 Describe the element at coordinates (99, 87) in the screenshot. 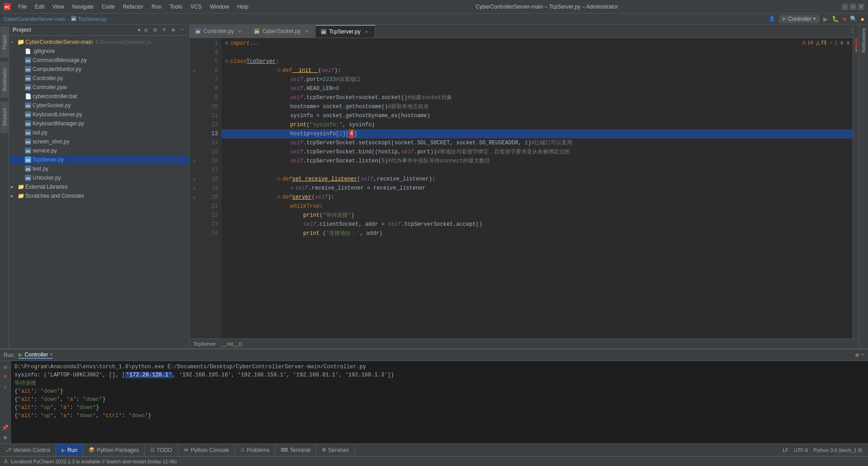

I see `tree-item-controllerpyw: py Controller.pyw` at that location.